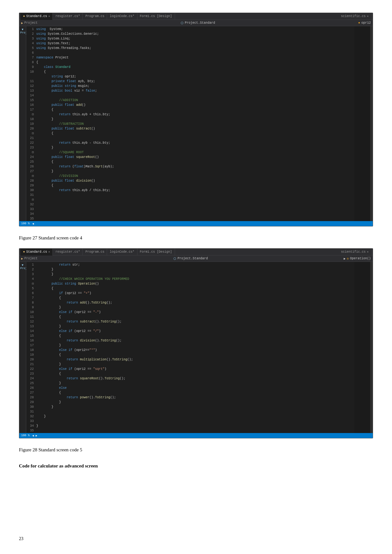 This screenshot has width=392, height=554. I want to click on ide-toolbar-28: ▶ Project ⬡ Project.Standard ▶ ⊙ Operati…, so click(196, 259).